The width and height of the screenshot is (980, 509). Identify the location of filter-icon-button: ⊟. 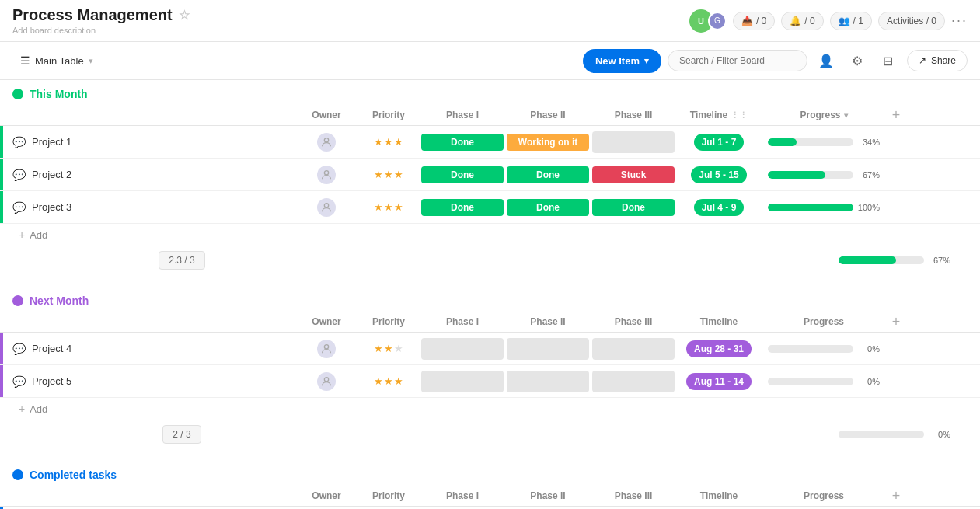
(888, 61).